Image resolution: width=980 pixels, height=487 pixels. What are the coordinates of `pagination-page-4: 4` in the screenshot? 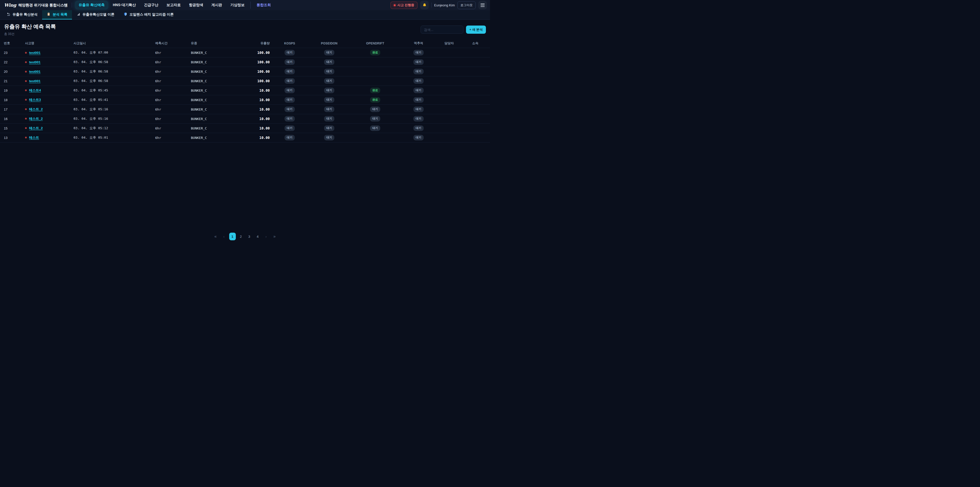 It's located at (258, 236).